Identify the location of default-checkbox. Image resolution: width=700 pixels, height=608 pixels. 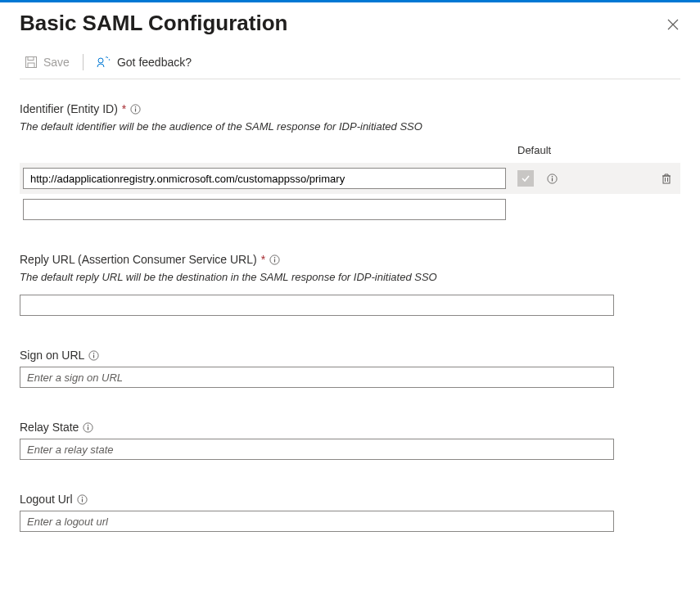
(526, 178).